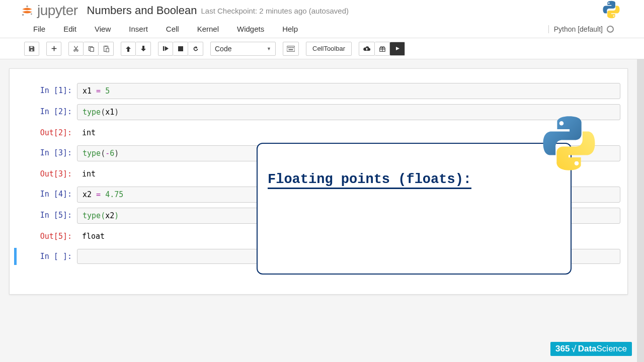 This screenshot has height=362, width=644. Describe the element at coordinates (128, 49) in the screenshot. I see `move-up-button` at that location.